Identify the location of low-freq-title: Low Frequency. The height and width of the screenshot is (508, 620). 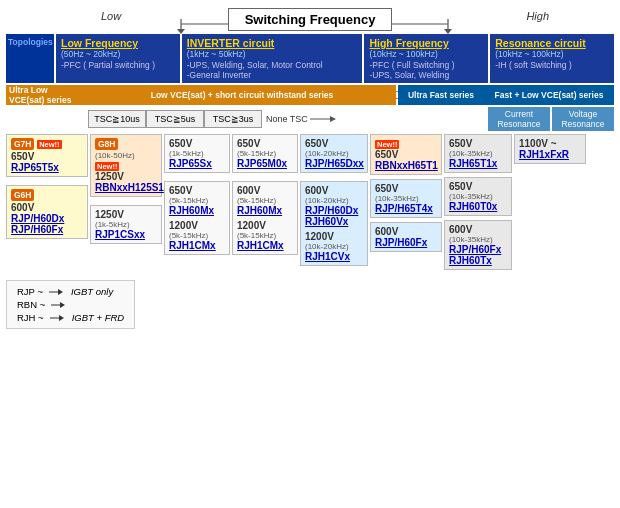
(118, 43).